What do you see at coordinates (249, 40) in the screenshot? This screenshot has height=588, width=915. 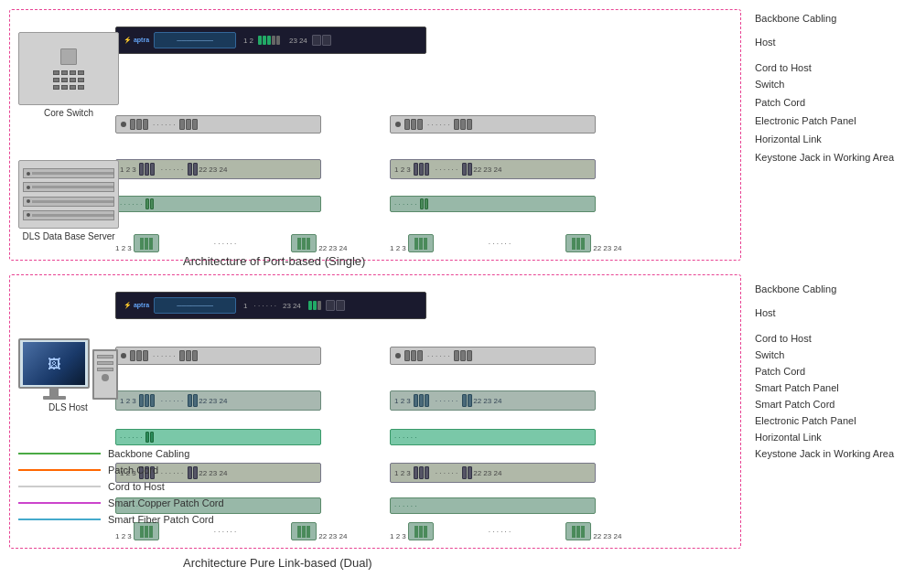 I see `hub-ports-left: 1 2` at bounding box center [249, 40].